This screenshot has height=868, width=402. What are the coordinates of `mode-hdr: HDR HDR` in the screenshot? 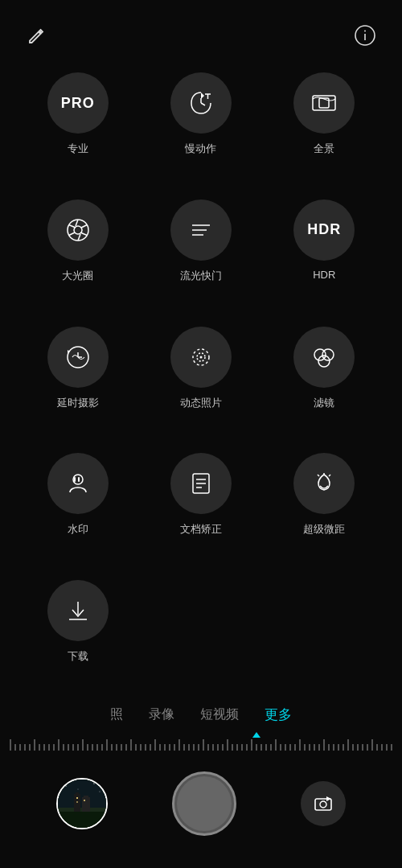 It's located at (325, 252).